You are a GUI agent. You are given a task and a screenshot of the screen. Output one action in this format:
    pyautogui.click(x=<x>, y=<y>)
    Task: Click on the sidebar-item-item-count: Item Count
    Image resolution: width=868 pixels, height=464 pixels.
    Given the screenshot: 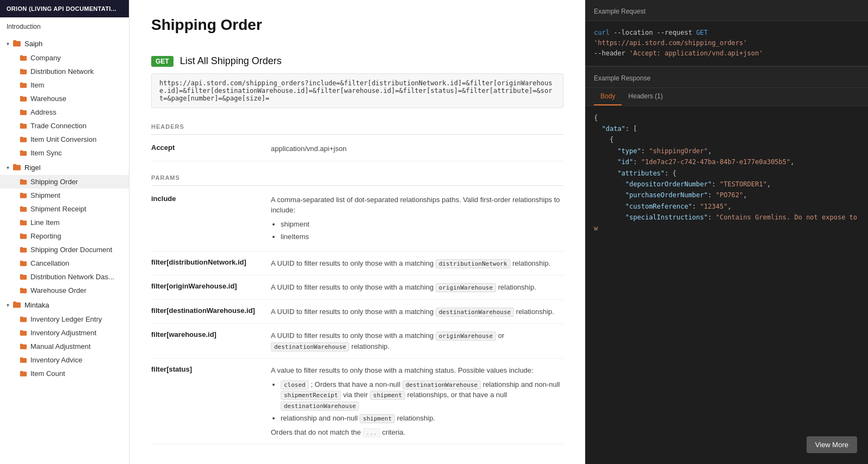 What is the action you would take?
    pyautogui.click(x=64, y=374)
    